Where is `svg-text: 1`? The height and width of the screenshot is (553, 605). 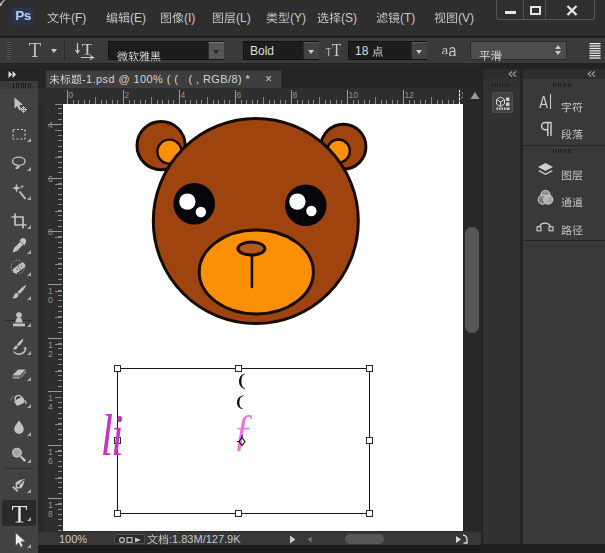 svg-text: 1 is located at coordinates (462, 95).